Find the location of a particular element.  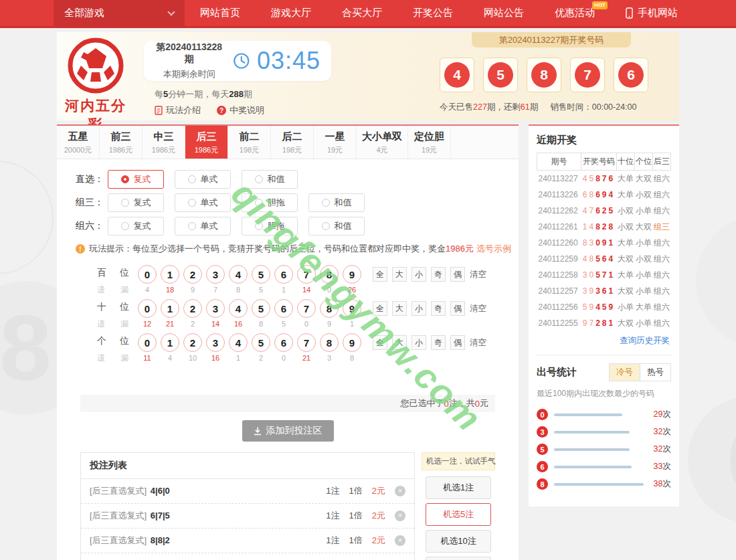

stat-count: 32次 is located at coordinates (660, 450).